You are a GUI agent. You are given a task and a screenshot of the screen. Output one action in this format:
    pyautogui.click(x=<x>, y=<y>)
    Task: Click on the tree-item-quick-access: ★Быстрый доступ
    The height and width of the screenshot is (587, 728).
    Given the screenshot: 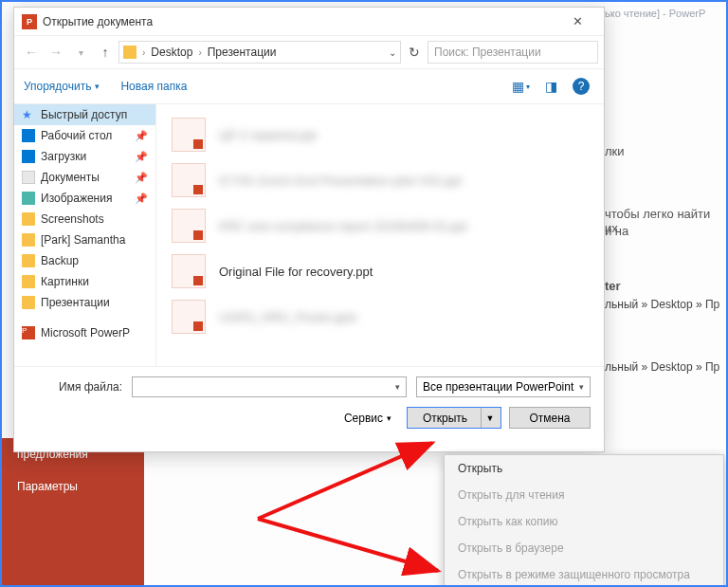 What is the action you would take?
    pyautogui.click(x=85, y=115)
    